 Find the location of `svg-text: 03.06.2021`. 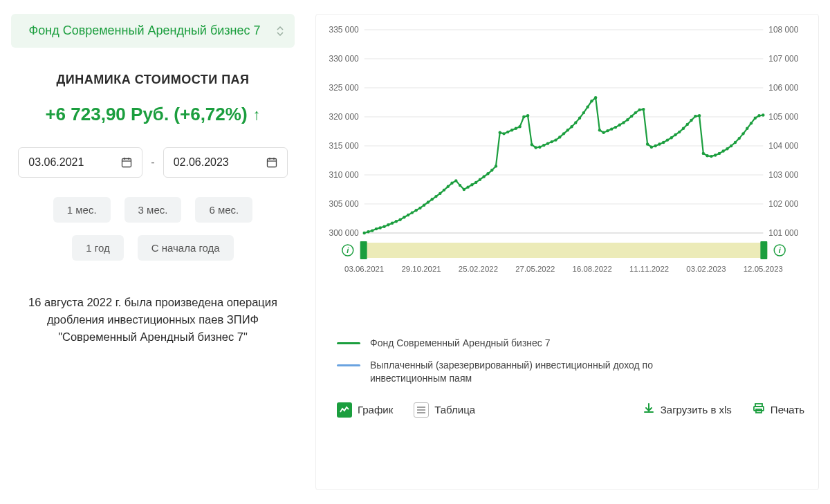

svg-text: 03.06.2021 is located at coordinates (364, 269).